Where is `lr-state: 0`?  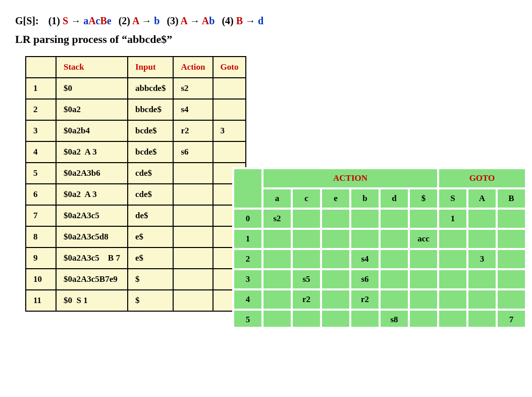
lr-state: 0 is located at coordinates (248, 219).